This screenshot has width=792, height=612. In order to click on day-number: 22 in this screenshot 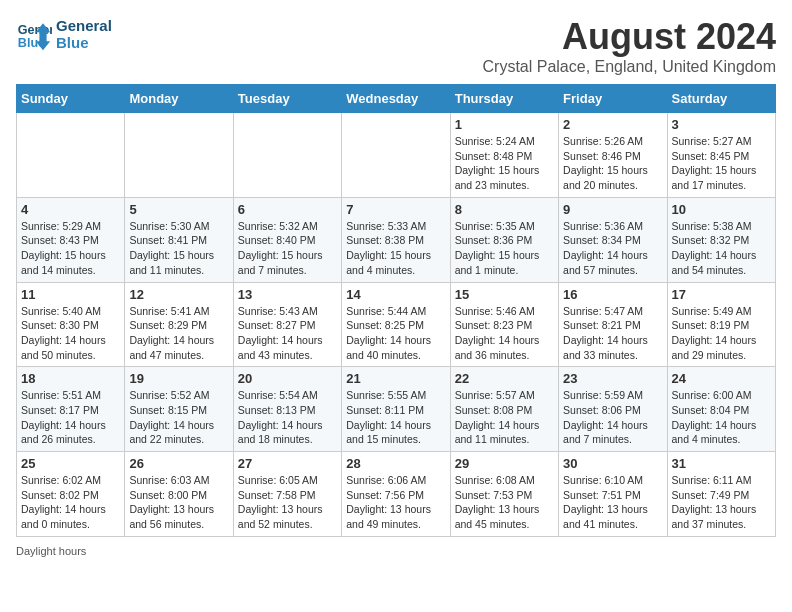, I will do `click(504, 378)`.